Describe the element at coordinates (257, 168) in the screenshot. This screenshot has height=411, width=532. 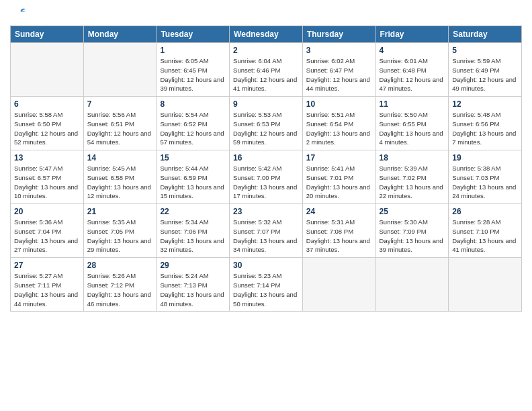
I see `sunrise-text: Sunrise: 5:42 AM` at that location.